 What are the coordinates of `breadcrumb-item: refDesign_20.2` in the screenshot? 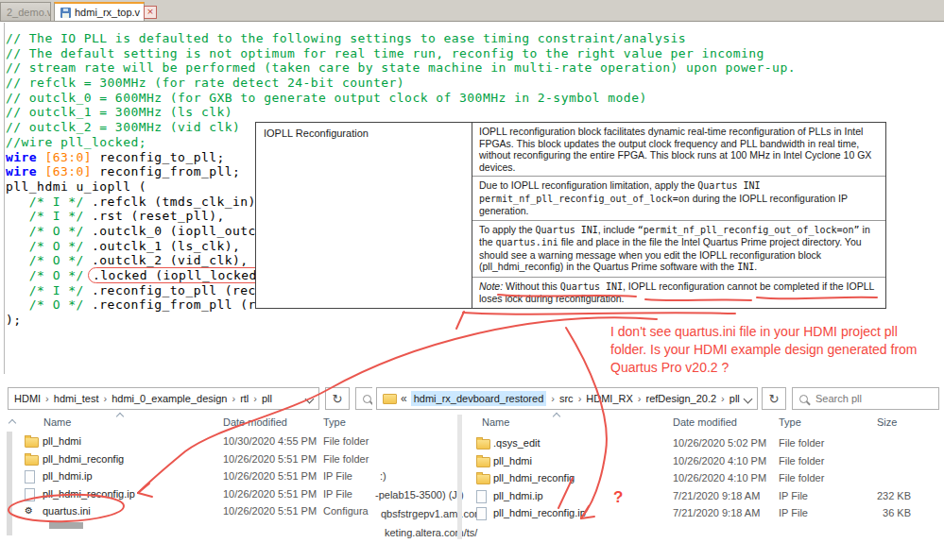 It's located at (680, 399).